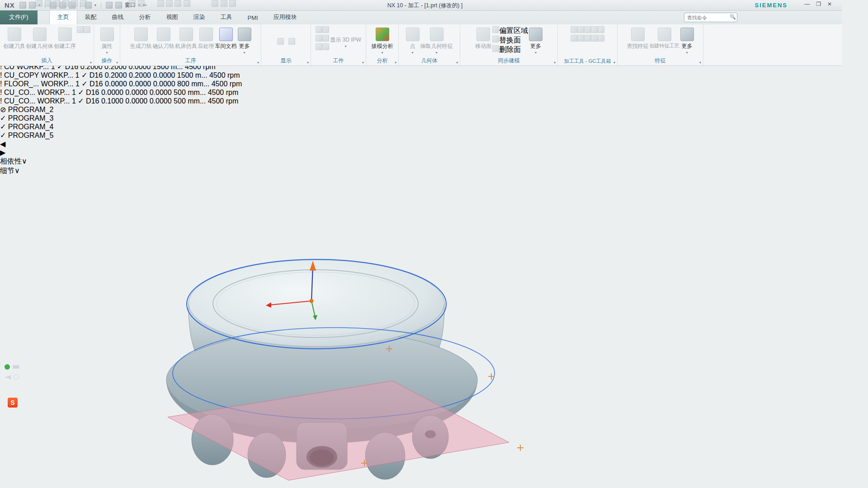  Describe the element at coordinates (40, 38) in the screenshot. I see `create-geometry-button: 创建几何体` at that location.